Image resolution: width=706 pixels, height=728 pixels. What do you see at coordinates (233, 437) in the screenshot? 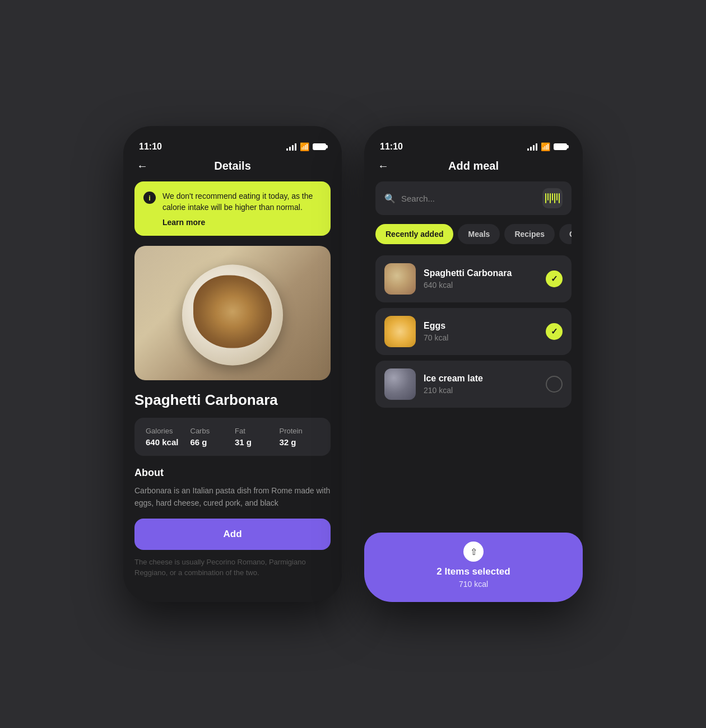
I see `nutrition-grid: Galories 640 kcal Carbs 66 g Fat 31 g Pr…` at bounding box center [233, 437].